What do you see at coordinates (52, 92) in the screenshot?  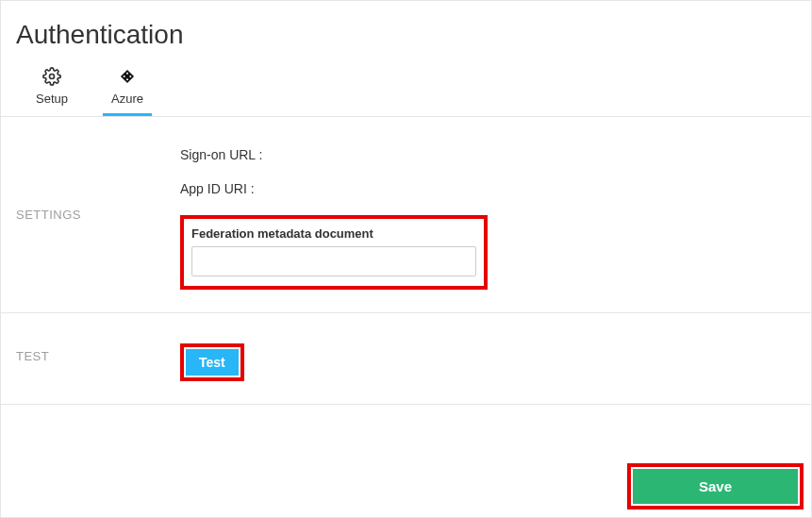 I see `tab-setup: Setup` at bounding box center [52, 92].